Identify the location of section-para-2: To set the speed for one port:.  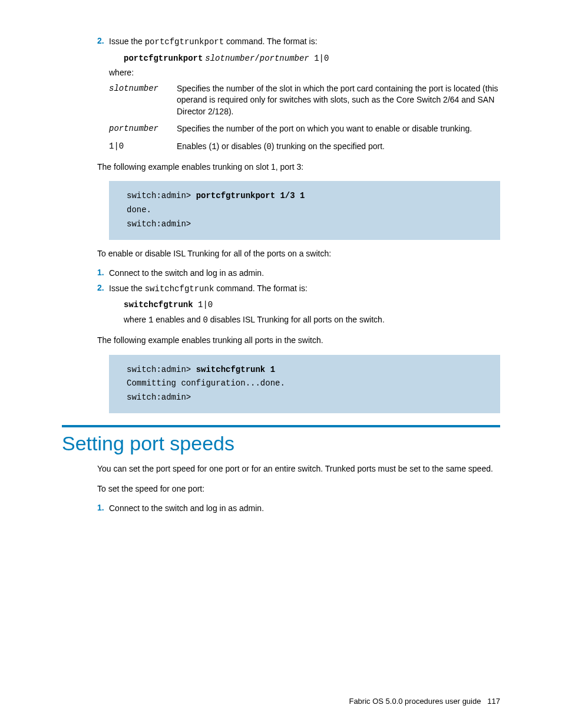
(299, 489).